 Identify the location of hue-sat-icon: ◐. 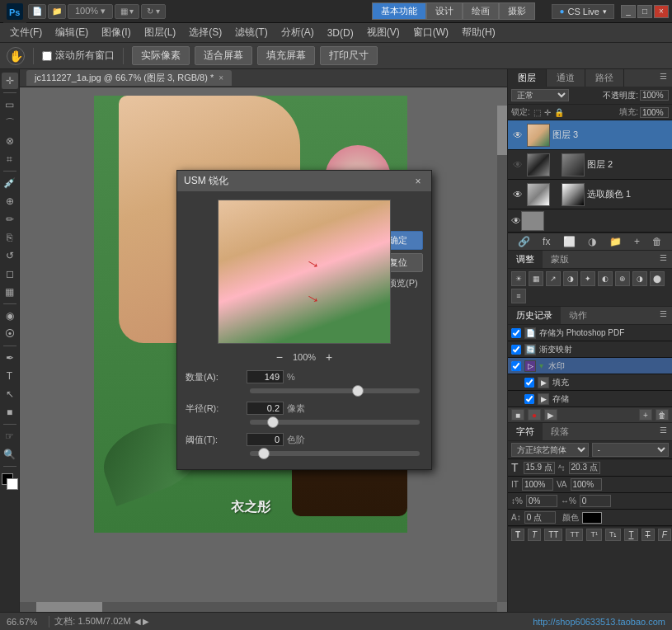
(605, 279).